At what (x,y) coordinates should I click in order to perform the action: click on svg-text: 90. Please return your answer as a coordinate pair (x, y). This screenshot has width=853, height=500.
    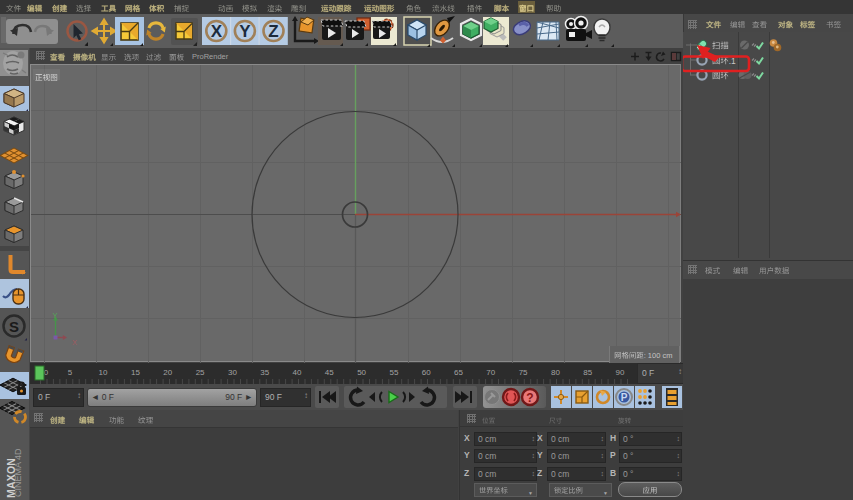
    Looking at the image, I should click on (620, 372).